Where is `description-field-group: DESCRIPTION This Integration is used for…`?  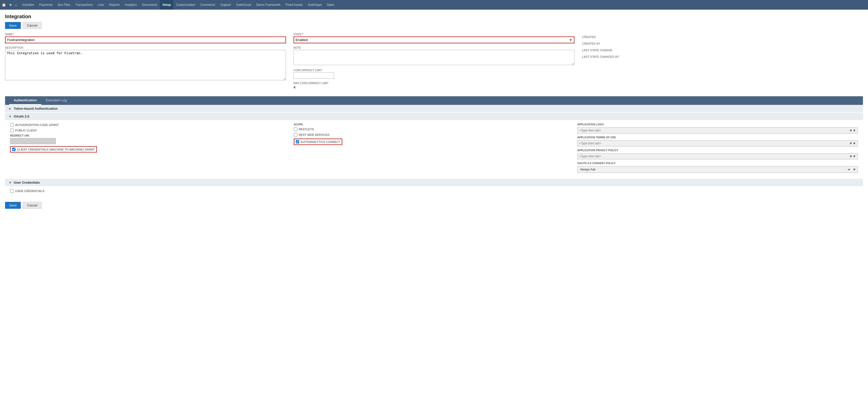 description-field-group: DESCRIPTION This Integration is used for… is located at coordinates (146, 64).